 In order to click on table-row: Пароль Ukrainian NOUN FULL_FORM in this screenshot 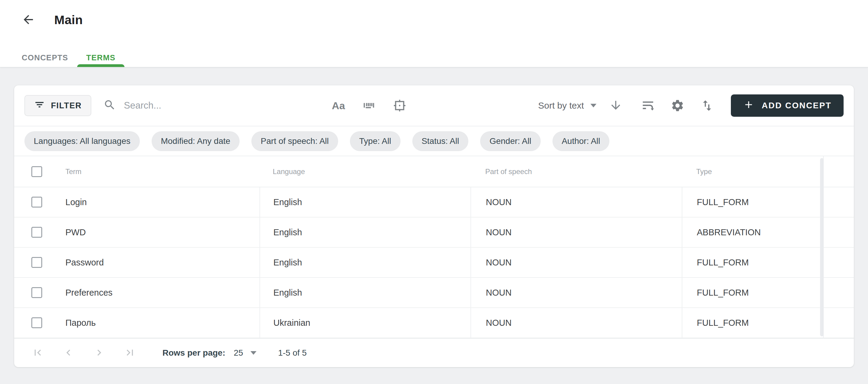, I will do `click(434, 323)`.